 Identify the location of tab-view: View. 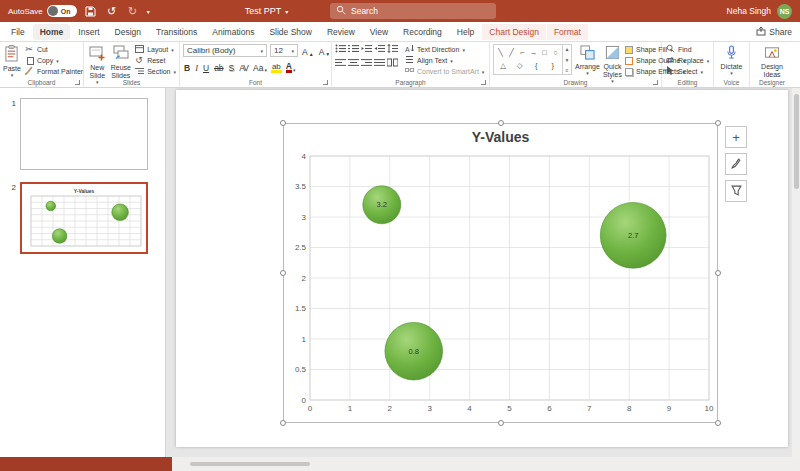
(379, 32).